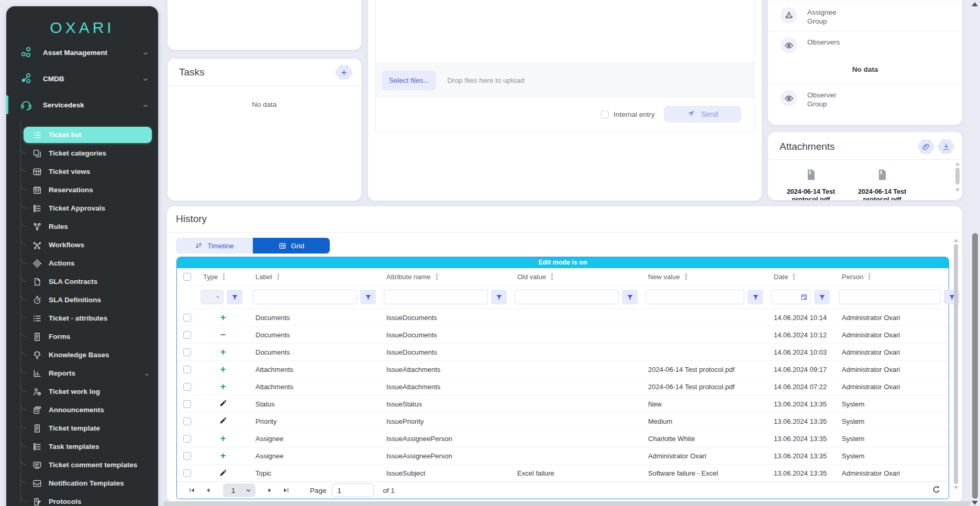 The width and height of the screenshot is (980, 506). What do you see at coordinates (82, 263) in the screenshot?
I see `sidebar-item-actions: Actions` at bounding box center [82, 263].